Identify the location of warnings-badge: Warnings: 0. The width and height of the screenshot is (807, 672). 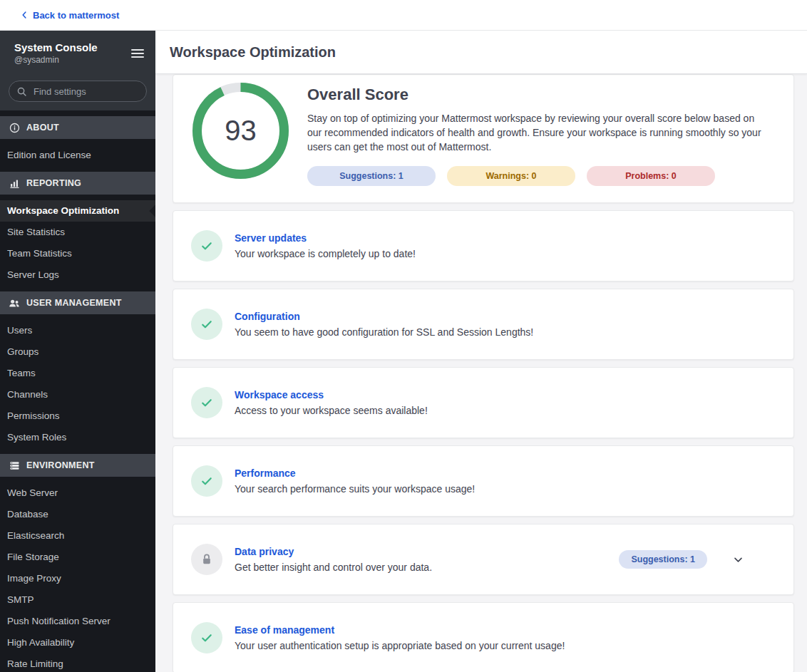
(511, 176).